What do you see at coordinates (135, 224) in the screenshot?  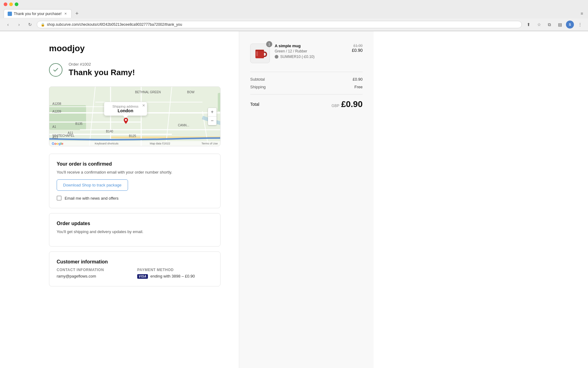 I see `order-updates-title: Order updates` at bounding box center [135, 224].